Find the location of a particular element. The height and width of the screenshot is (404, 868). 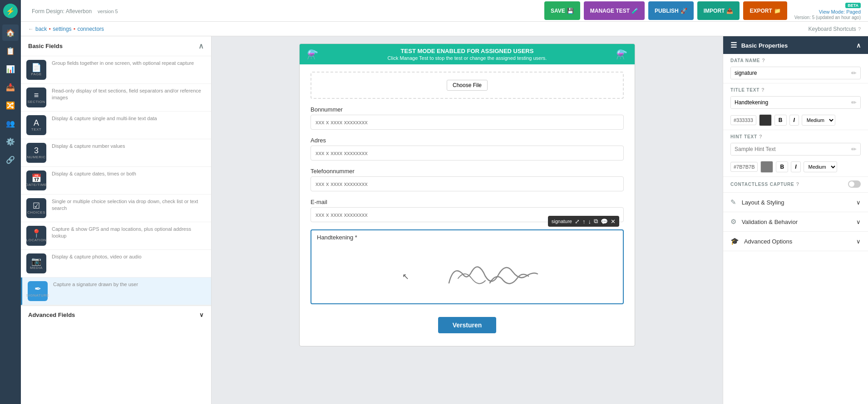

title-size-select: Medium Small Large is located at coordinates (819, 120).